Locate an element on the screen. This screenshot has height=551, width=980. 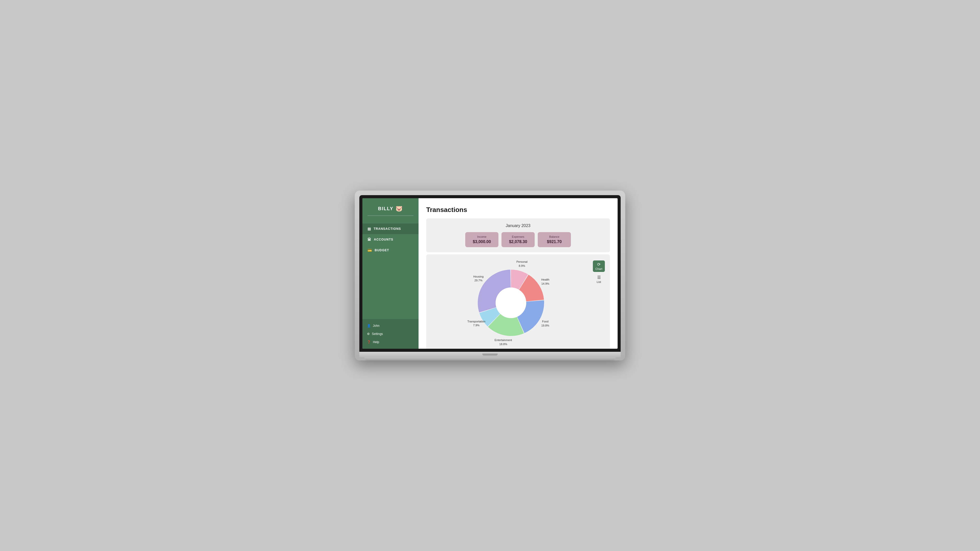
label-health: Health14.9% is located at coordinates (546, 282).